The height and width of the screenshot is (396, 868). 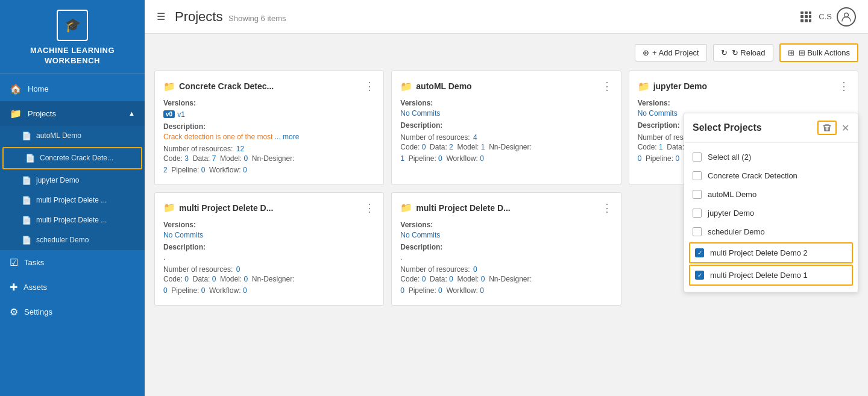 What do you see at coordinates (697, 231) in the screenshot?
I see `scheduler-checkbox` at bounding box center [697, 231].